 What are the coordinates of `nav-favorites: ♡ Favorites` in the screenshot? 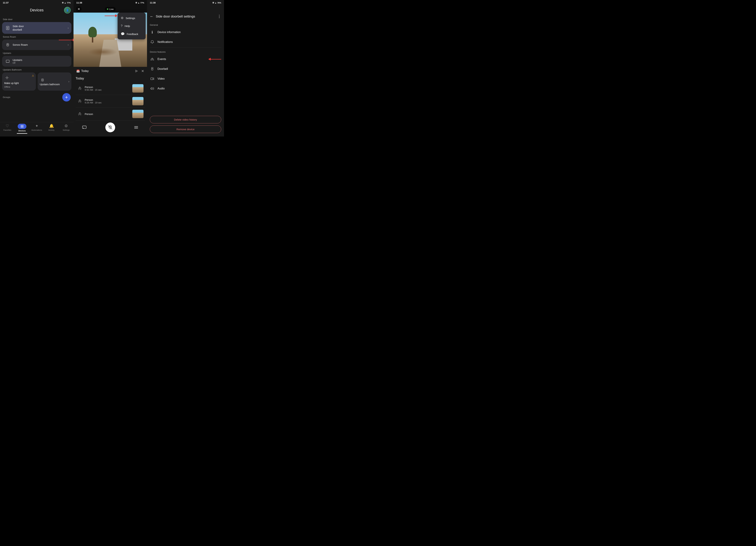 It's located at (7, 129).